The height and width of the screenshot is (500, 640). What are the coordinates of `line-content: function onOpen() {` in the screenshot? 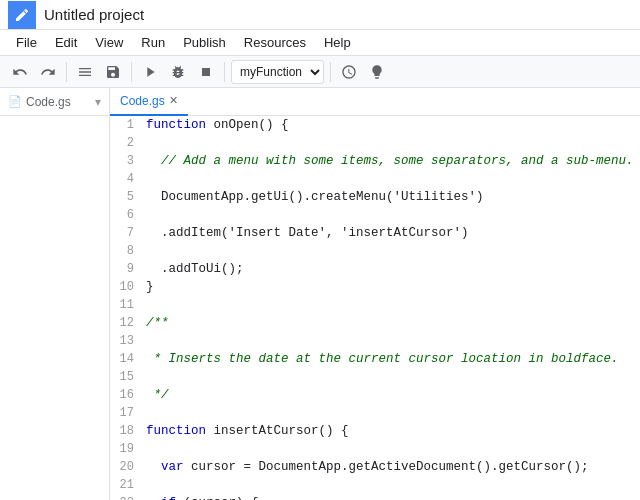 It's located at (393, 125).